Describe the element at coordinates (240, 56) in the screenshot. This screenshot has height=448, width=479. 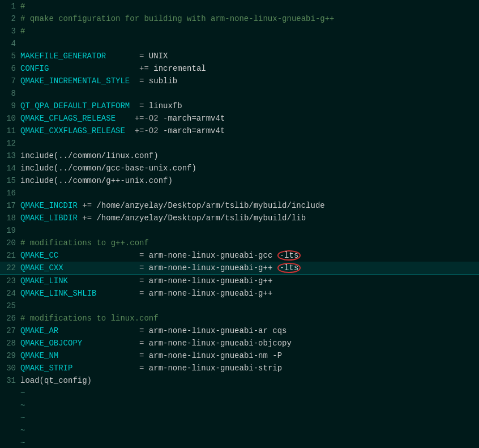
I see `line-5: 5 MAKEFILE_GENERATOR = UNIX` at that location.